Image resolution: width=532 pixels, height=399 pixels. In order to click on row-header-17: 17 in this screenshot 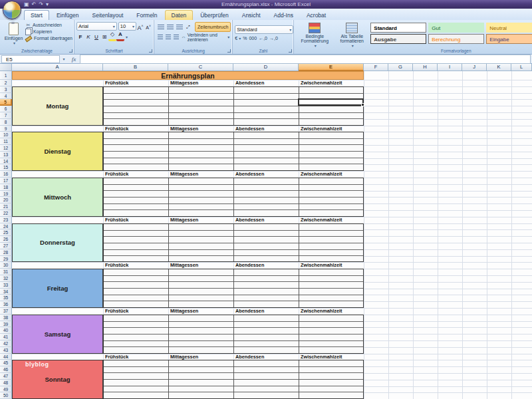, I will do `click(6, 181)`.